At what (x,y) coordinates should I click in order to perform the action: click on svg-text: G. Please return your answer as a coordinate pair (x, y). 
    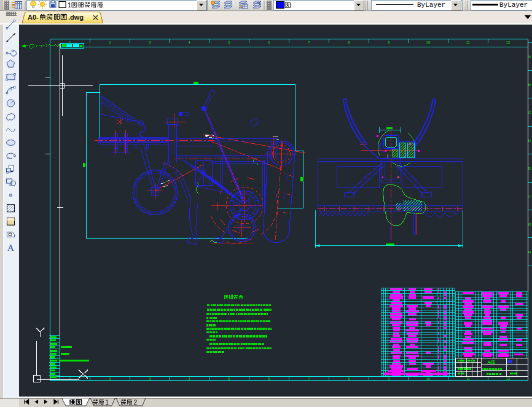
    Looking at the image, I should click on (530, 224).